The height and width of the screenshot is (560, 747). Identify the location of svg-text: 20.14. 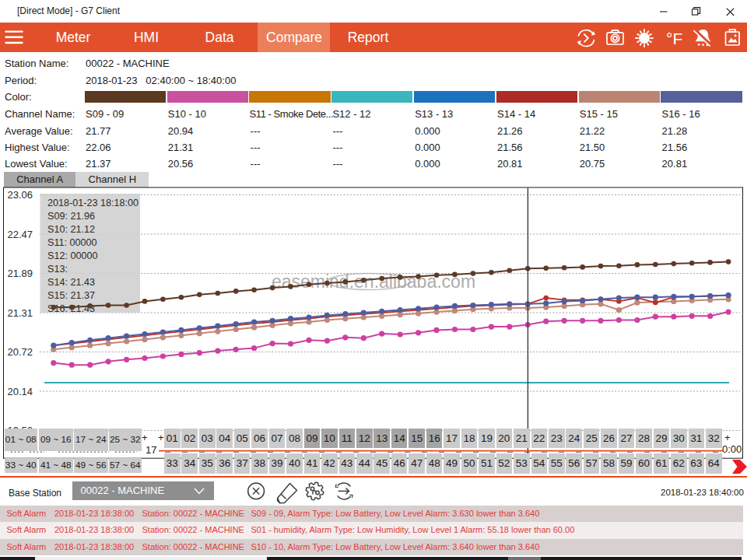
(20, 392).